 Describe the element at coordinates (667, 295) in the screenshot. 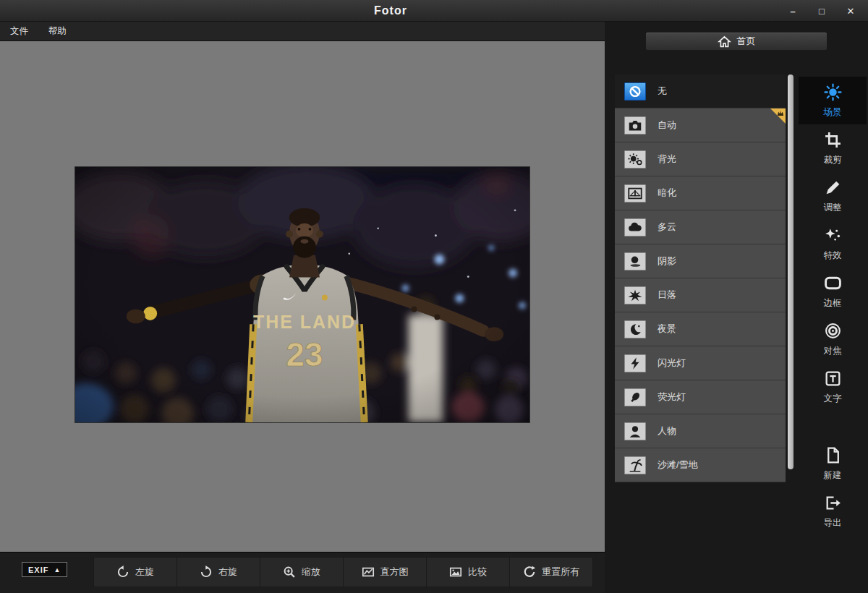

I see `scene-filter-label: 日落` at that location.